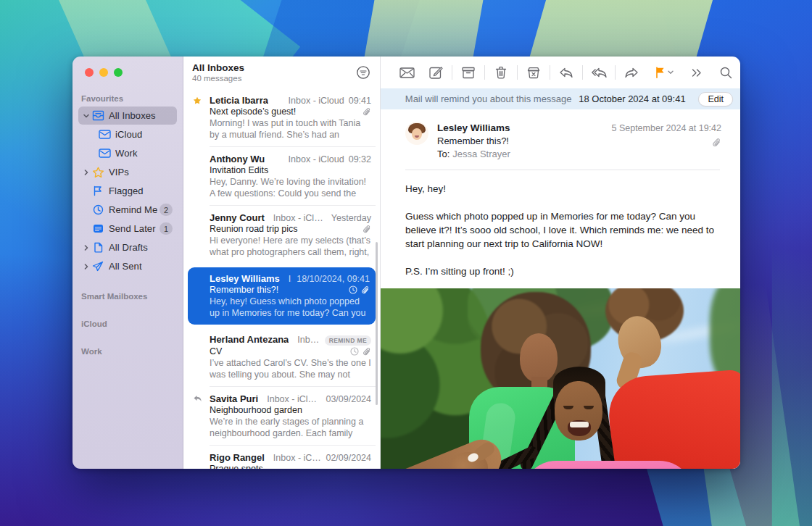 This screenshot has height=526, width=812. Describe the element at coordinates (444, 154) in the screenshot. I see `to-label: To:` at that location.